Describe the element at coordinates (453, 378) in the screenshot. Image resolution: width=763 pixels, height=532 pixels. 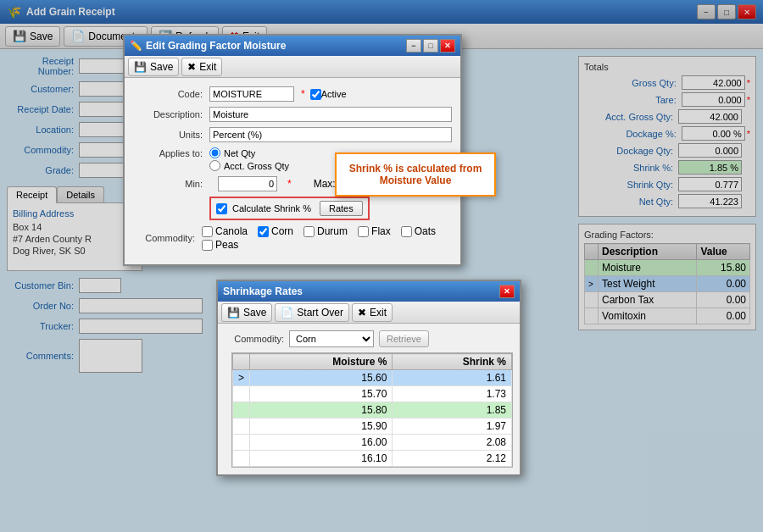
I see `shr-row-shrink: 1.61` at that location.